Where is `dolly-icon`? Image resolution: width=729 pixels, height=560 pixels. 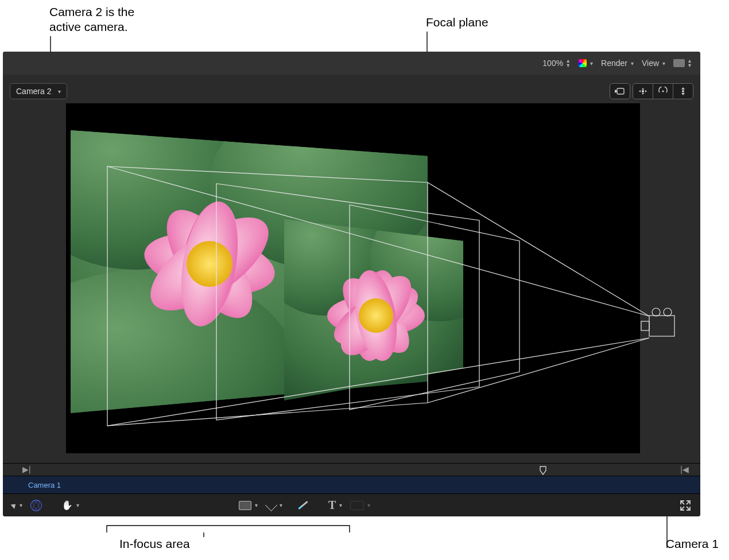
dolly-icon is located at coordinates (683, 91).